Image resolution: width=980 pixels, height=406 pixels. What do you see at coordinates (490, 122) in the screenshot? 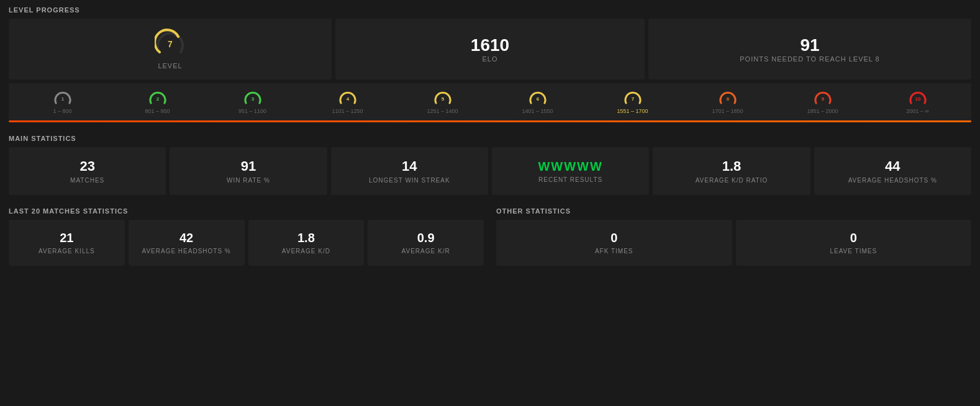
I see `orange-progress-line` at bounding box center [490, 122].